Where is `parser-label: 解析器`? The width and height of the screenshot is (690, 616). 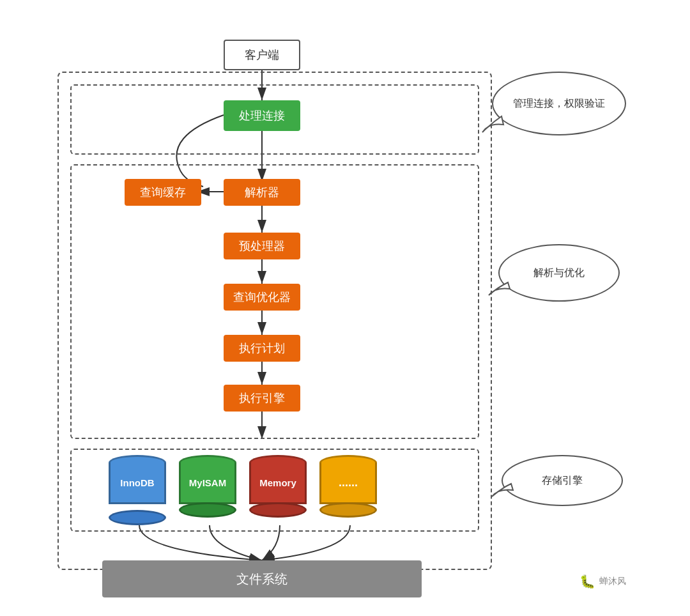 parser-label: 解析器 is located at coordinates (262, 192).